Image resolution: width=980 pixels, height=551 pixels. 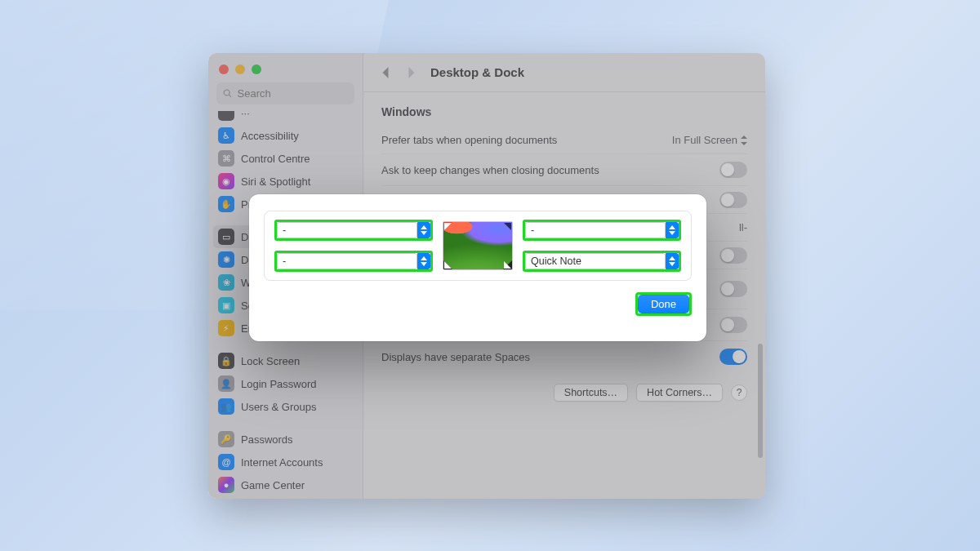 What do you see at coordinates (602, 261) in the screenshot?
I see `corner-bottom-right-select: Quick Note` at bounding box center [602, 261].